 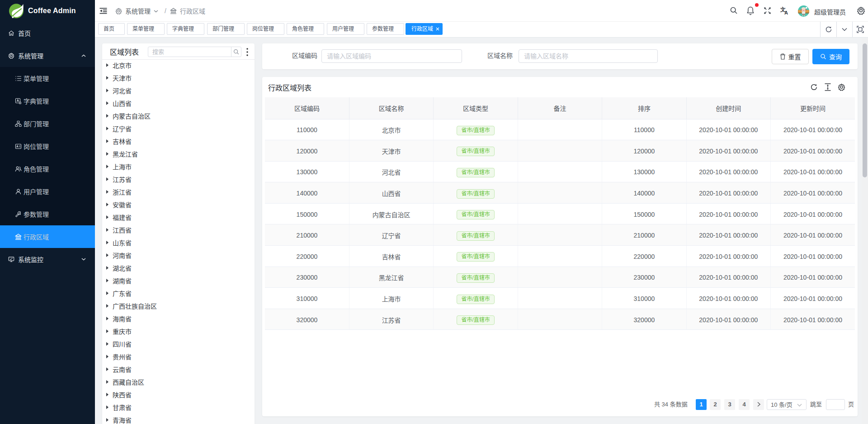 I want to click on svg-text: A, so click(x=786, y=13).